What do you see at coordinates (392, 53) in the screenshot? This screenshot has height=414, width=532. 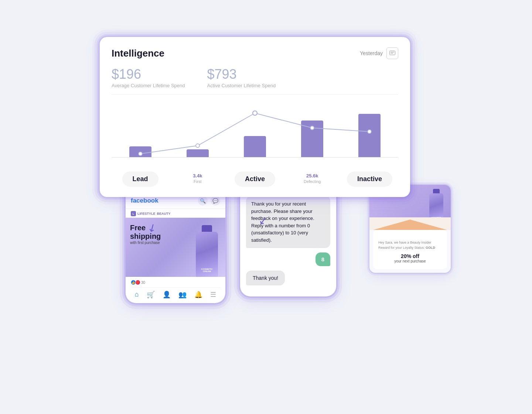 I see `message-icon` at bounding box center [392, 53].